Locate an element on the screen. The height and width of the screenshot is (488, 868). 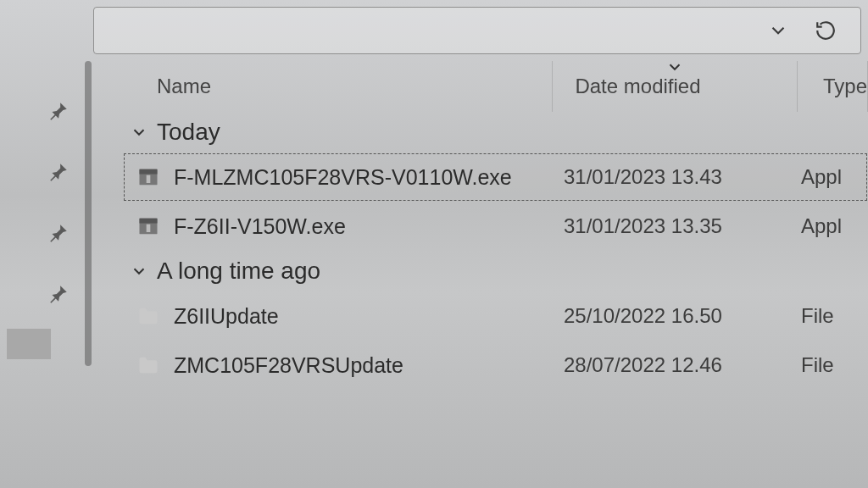
group-header-long-ago: A long time ago is located at coordinates (495, 271).